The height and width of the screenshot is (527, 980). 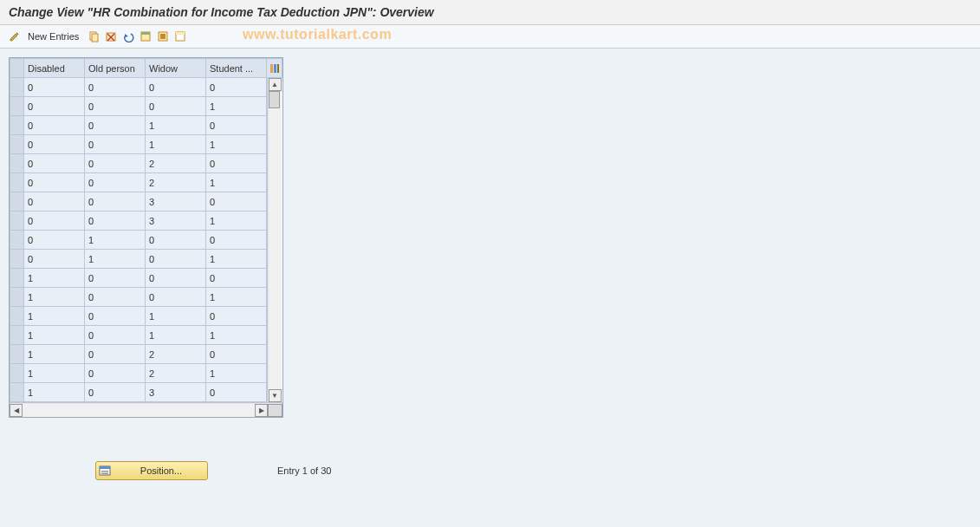 I want to click on table-row: 0001, so click(x=139, y=107).